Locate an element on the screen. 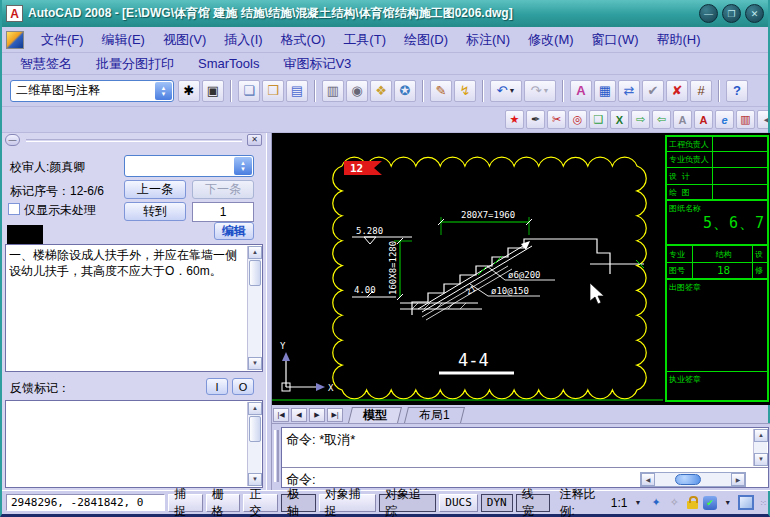  feedback-o-button: O is located at coordinates (243, 386).